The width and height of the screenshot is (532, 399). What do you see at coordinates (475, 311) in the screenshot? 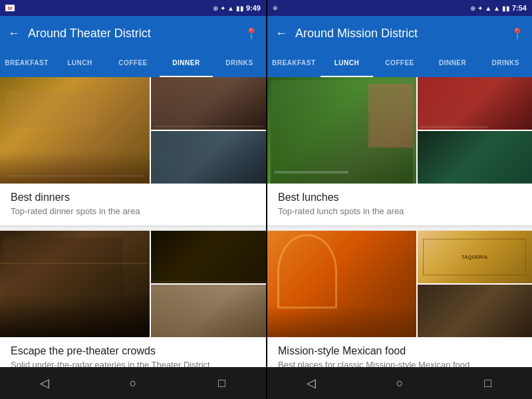
I see `mexican-image-side-bottom` at bounding box center [475, 311].